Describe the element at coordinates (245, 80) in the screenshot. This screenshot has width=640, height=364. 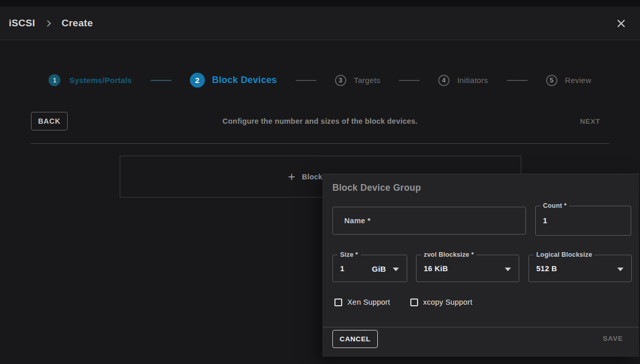
I see `step-2-label: Block Devices` at that location.